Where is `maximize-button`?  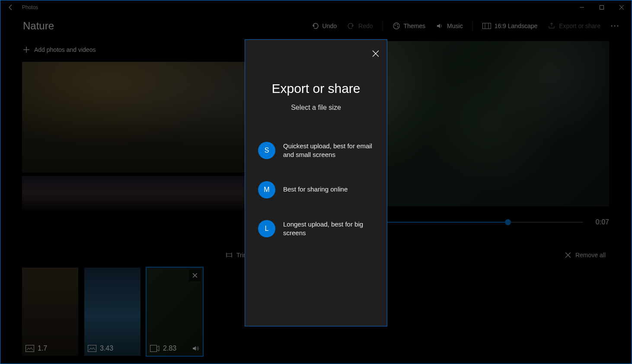 maximize-button is located at coordinates (602, 7).